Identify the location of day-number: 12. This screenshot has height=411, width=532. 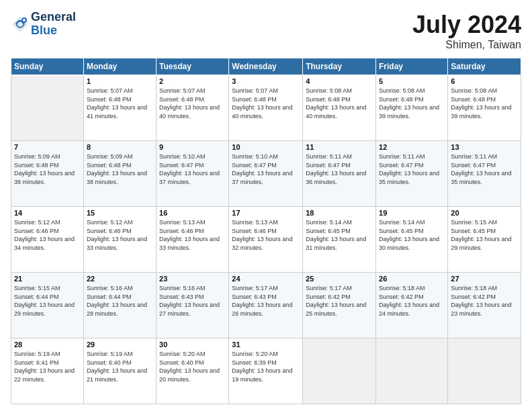
(412, 147).